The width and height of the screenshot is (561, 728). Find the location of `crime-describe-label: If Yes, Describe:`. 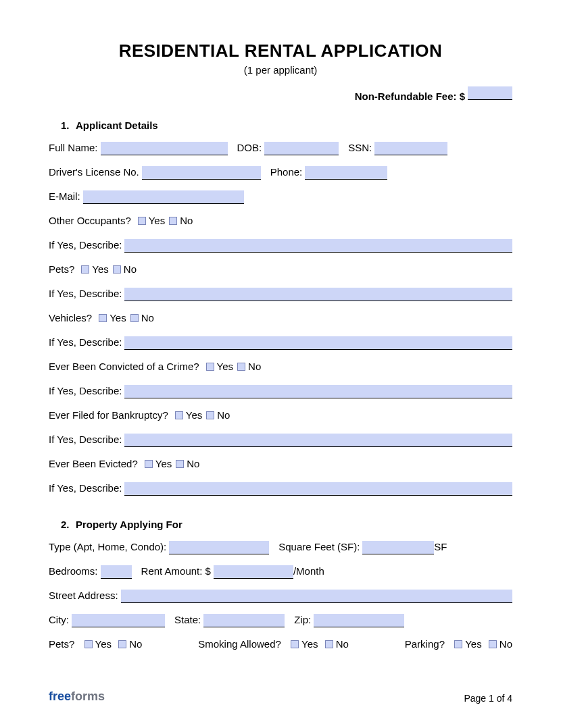

crime-describe-label: If Yes, Describe: is located at coordinates (85, 391).